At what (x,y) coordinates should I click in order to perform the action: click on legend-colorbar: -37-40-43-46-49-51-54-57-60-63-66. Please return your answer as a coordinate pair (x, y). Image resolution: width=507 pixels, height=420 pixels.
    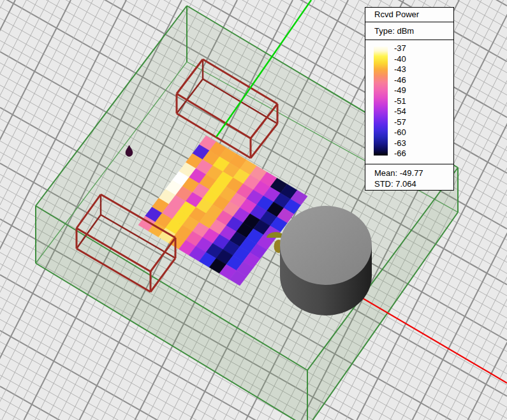
    Looking at the image, I should click on (409, 102).